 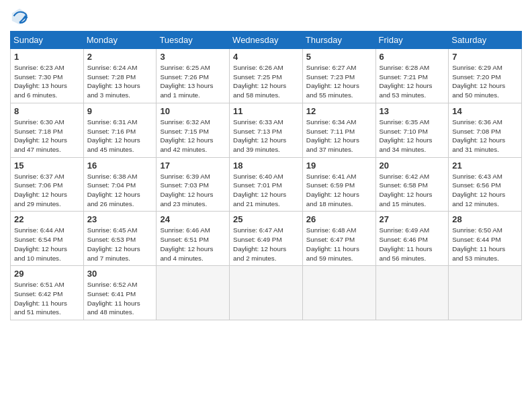 What do you see at coordinates (120, 111) in the screenshot?
I see `day-number: 9` at bounding box center [120, 111].